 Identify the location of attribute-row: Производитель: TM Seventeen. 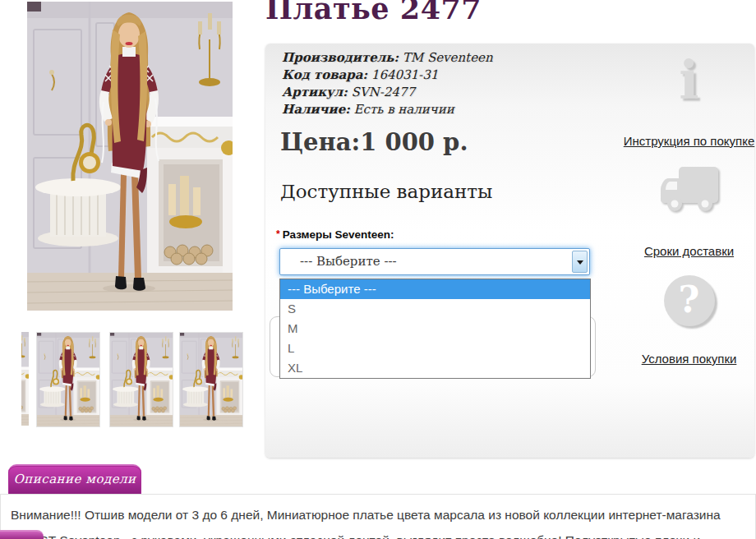
(388, 58).